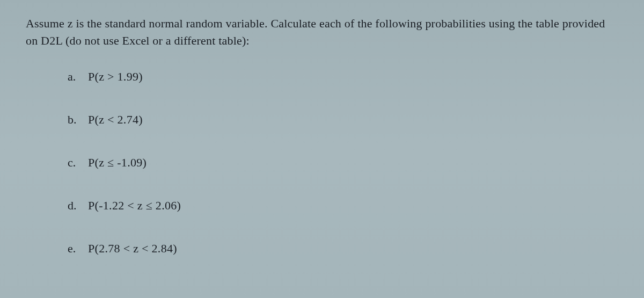  Describe the element at coordinates (78, 206) in the screenshot. I see `question-label: d.` at that location.